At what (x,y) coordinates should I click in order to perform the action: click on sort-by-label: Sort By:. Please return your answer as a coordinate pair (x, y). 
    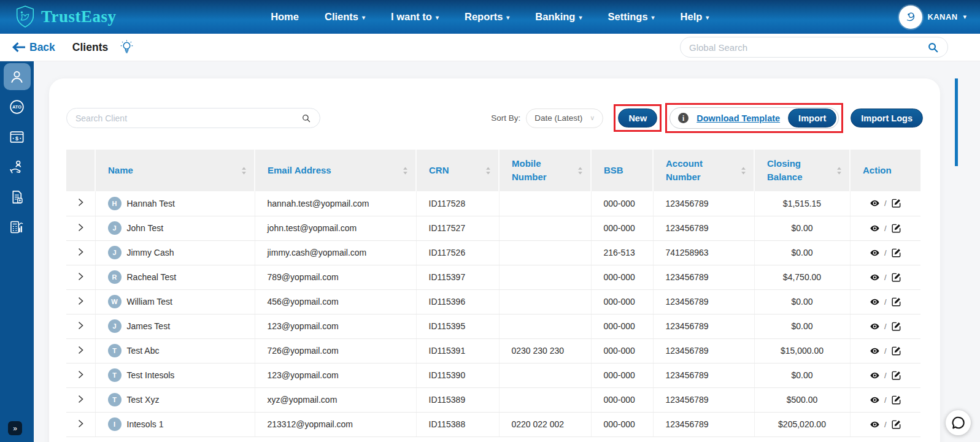
    Looking at the image, I should click on (506, 118).